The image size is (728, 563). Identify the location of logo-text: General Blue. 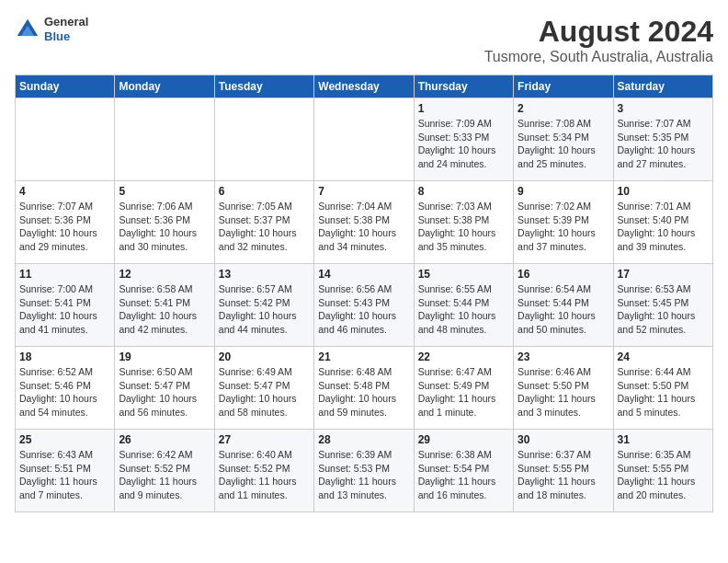
(66, 29).